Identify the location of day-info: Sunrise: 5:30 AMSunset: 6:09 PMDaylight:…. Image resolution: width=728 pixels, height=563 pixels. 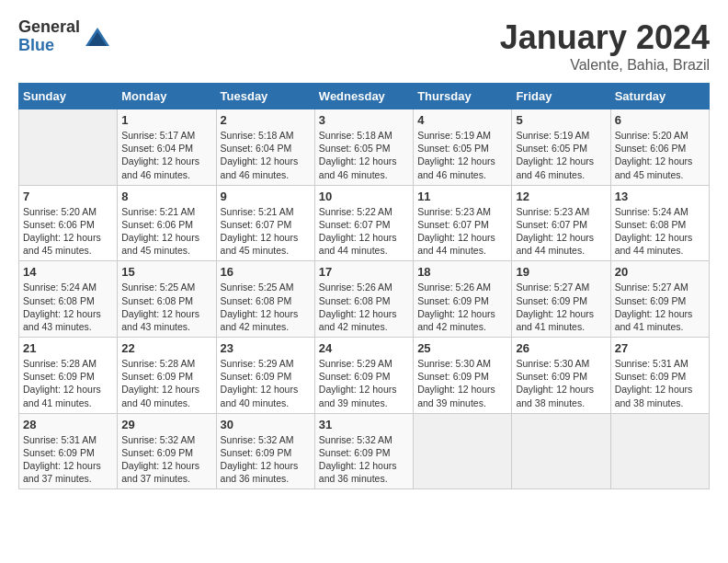
(462, 383).